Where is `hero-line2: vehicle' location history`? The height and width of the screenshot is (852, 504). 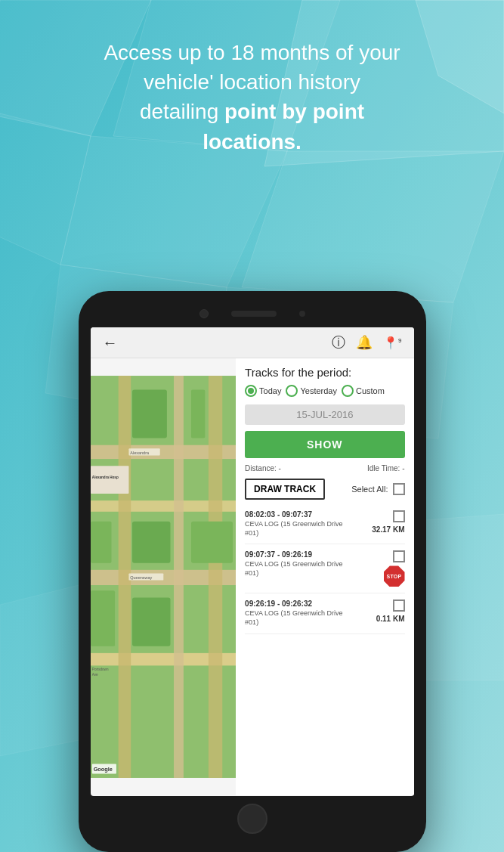 hero-line2: vehicle' location history is located at coordinates (252, 82).